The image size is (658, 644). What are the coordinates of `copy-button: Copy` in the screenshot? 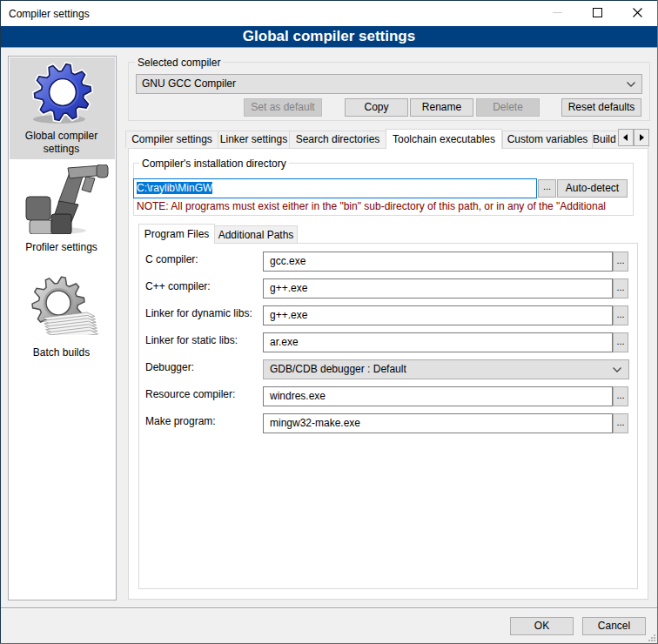 It's located at (376, 108).